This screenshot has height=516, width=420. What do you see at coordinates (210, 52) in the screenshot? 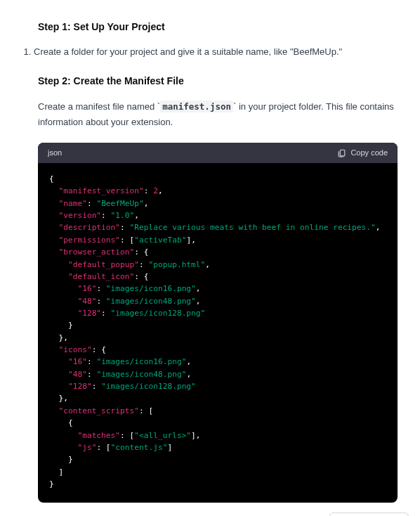
I see `step1-list: Create a folder for your project and giv…` at bounding box center [210, 52].